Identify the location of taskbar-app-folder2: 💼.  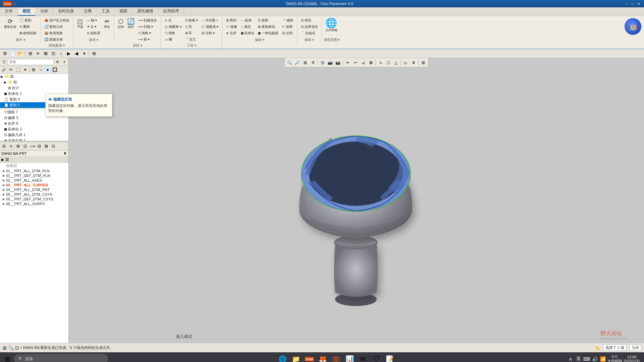
(336, 357).